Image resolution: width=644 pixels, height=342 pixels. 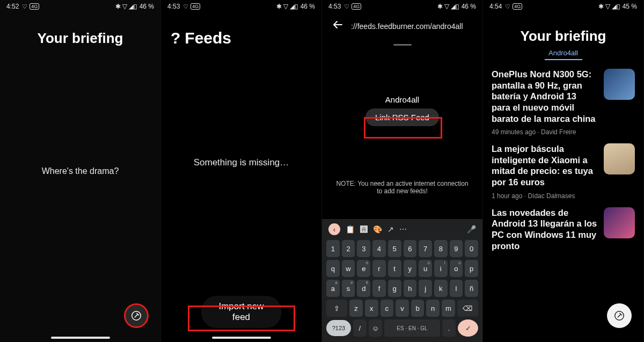 I want to click on key-8: 8, so click(x=441, y=249).